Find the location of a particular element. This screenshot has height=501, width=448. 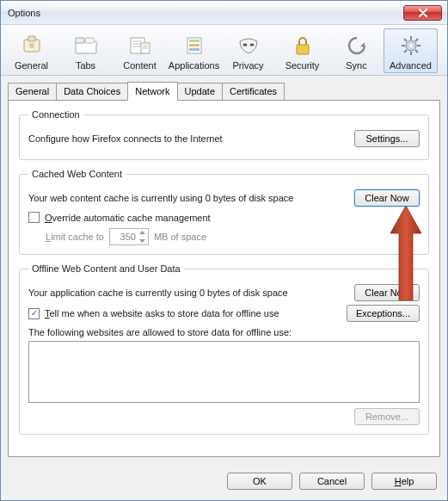

tool-general: General is located at coordinates (31, 51).